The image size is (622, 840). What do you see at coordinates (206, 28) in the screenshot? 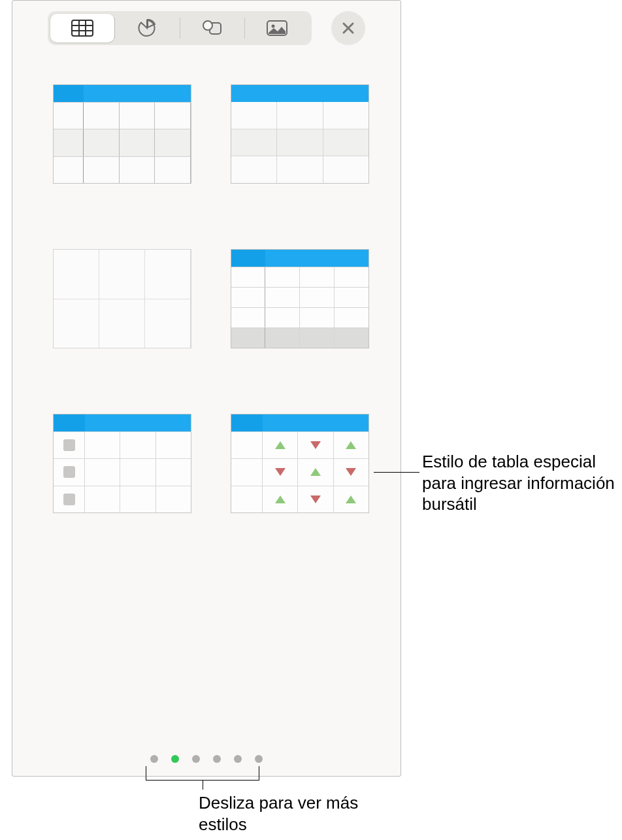
I see `insert-toolbar` at bounding box center [206, 28].